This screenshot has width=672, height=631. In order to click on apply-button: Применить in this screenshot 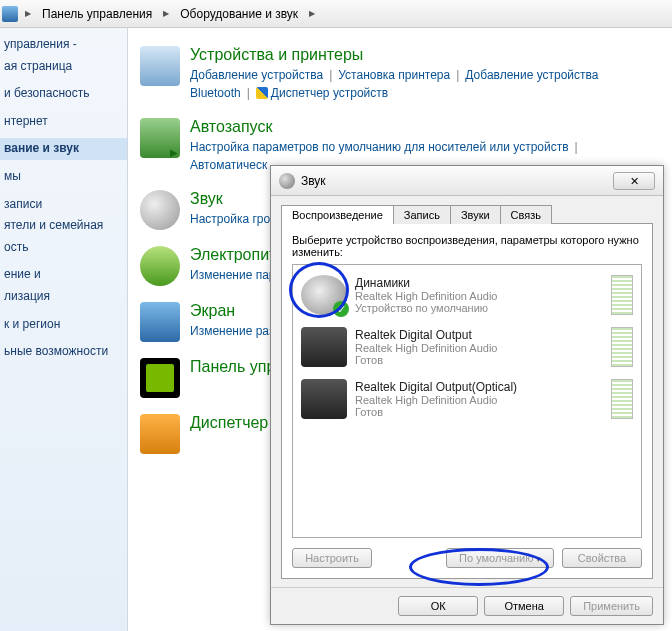, I will do `click(612, 606)`.